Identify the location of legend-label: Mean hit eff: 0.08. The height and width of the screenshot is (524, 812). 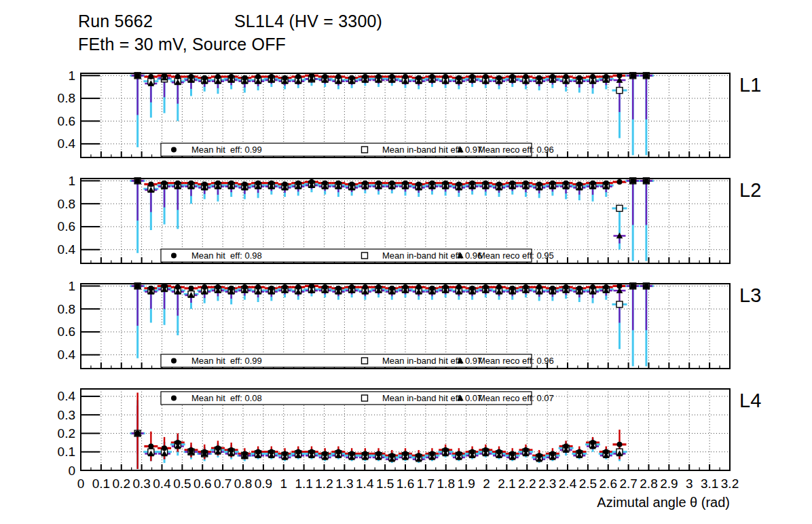
(227, 398).